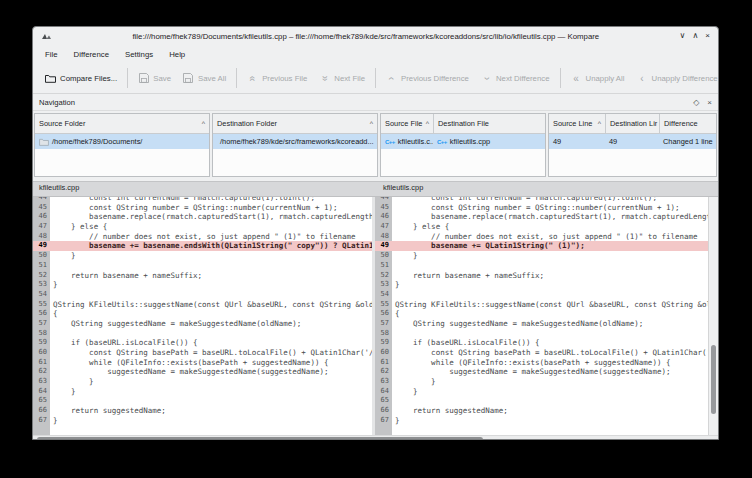 The image size is (752, 478). What do you see at coordinates (260, 438) in the screenshot?
I see `horizontal-scrollbar-thumb` at bounding box center [260, 438].